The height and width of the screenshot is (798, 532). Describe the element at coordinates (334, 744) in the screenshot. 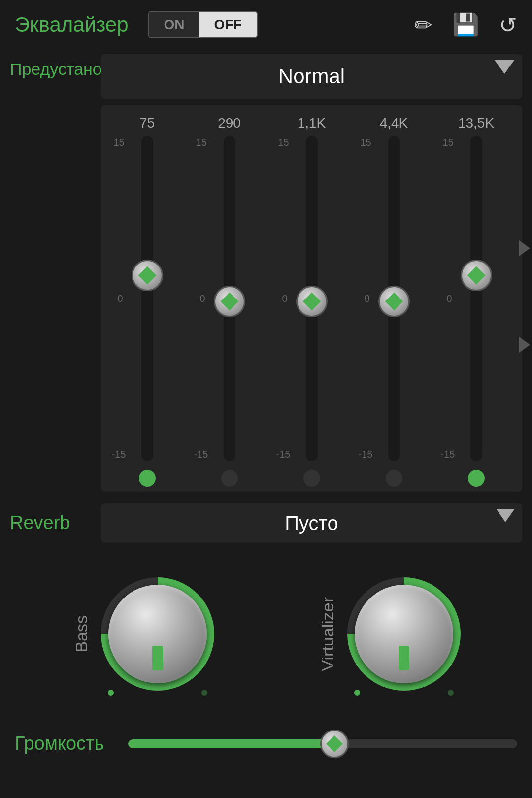

I see `volume-handle` at that location.